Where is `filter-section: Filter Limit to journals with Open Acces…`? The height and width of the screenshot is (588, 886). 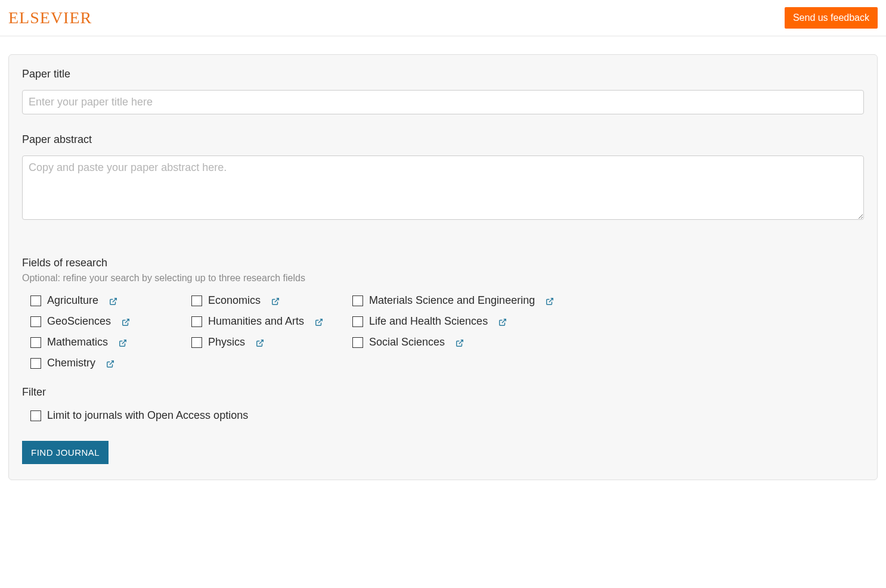 filter-section: Filter Limit to journals with Open Acces… is located at coordinates (443, 404).